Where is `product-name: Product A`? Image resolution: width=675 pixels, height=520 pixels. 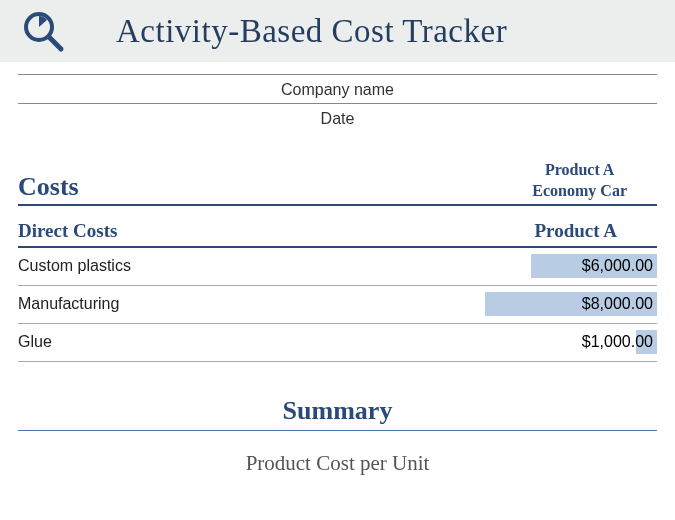 product-name: Product A is located at coordinates (580, 170).